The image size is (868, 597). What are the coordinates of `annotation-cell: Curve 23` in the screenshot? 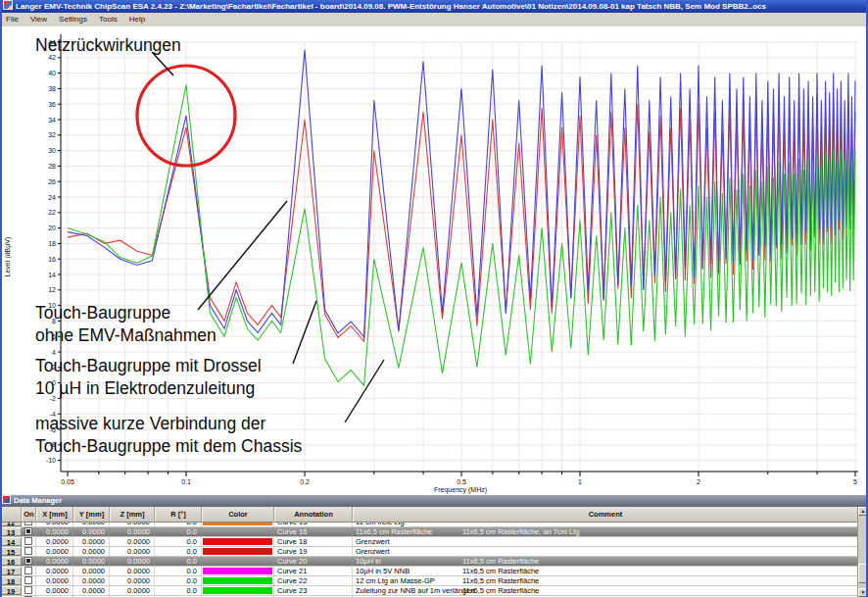 It's located at (313, 590).